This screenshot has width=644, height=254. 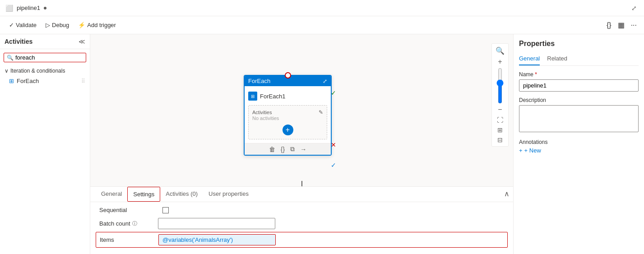 What do you see at coordinates (166, 210) in the screenshot?
I see `sequential-checkbox` at bounding box center [166, 210].